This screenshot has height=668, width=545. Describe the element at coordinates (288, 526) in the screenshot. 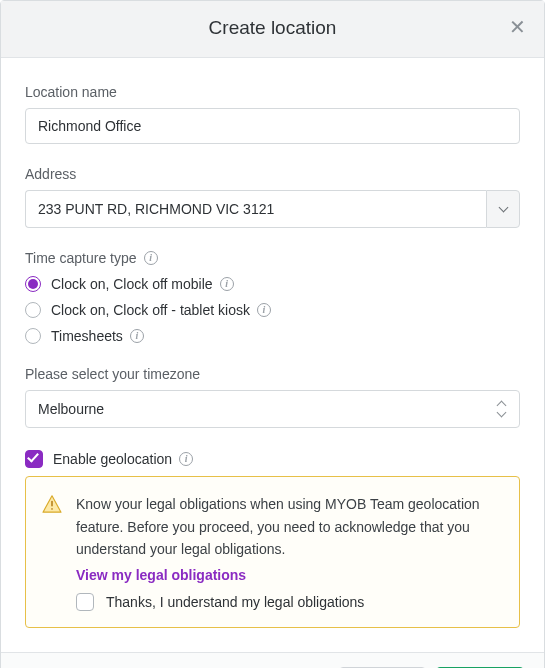

I see `geolocation-notice-text: Know your legal obligations when using M…` at that location.